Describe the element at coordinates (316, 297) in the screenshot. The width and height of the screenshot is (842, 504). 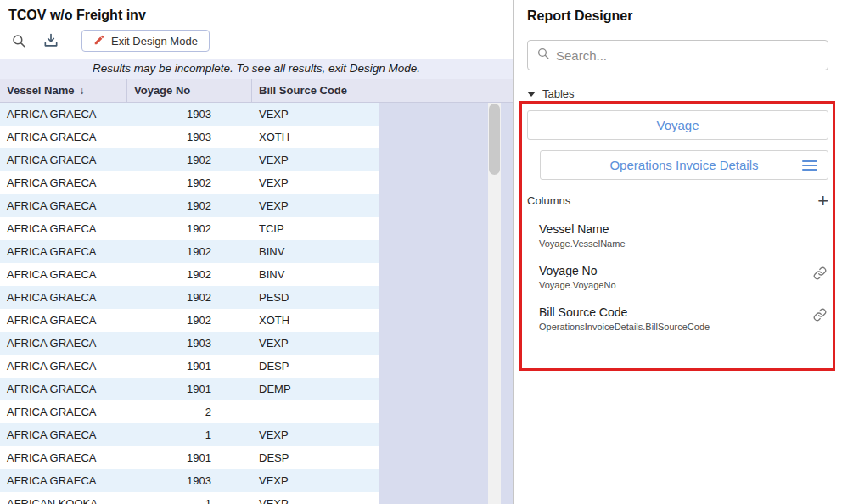
I see `table-cell: PESD` at that location.